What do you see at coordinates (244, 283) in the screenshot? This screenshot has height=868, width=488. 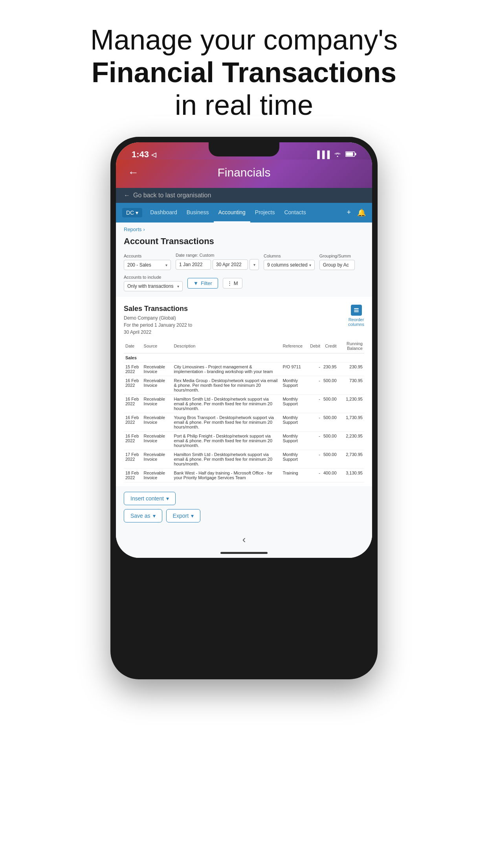 I see `filter-row-2: Accounts to include Only with transactio…` at bounding box center [244, 283].